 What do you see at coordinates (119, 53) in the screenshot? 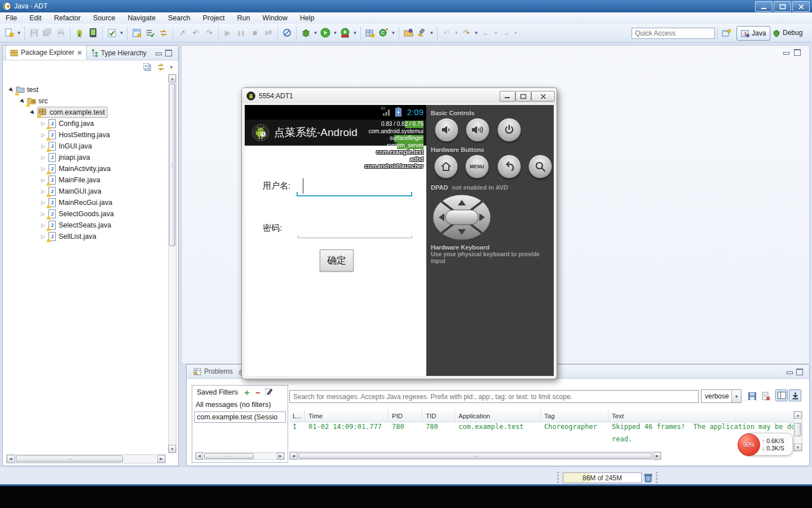
I see `tab-type-hierarchy: Type Hierarchy` at bounding box center [119, 53].